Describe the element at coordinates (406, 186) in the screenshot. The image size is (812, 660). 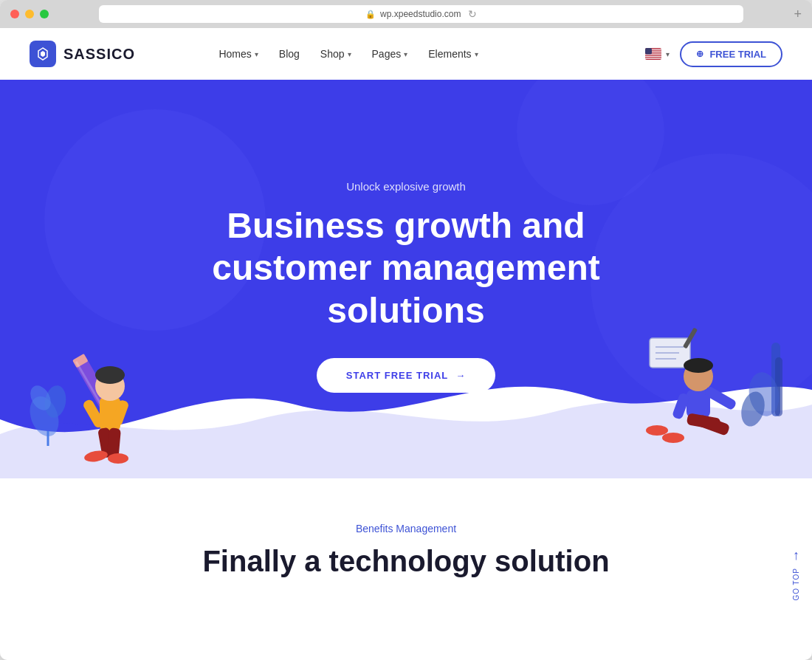
I see `hero-subtitle: Unlock explosive growth` at that location.